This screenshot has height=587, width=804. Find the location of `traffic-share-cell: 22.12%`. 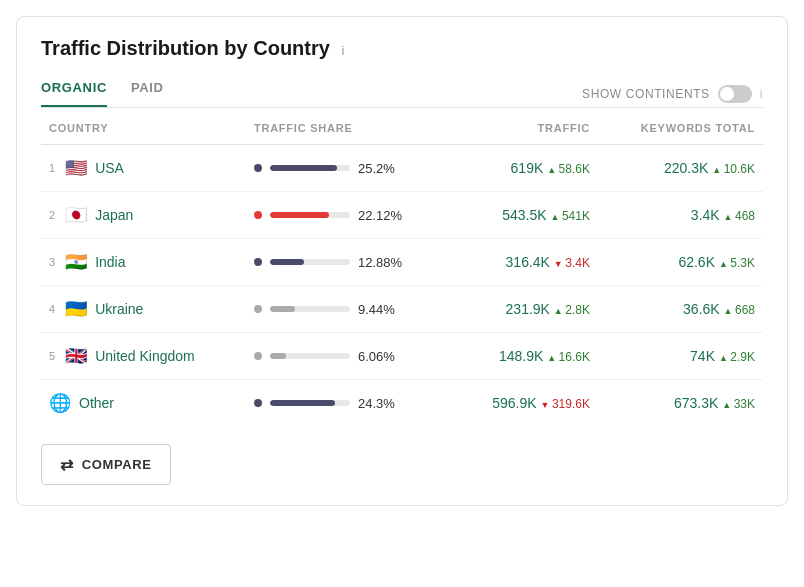

traffic-share-cell: 22.12% is located at coordinates (350, 216).